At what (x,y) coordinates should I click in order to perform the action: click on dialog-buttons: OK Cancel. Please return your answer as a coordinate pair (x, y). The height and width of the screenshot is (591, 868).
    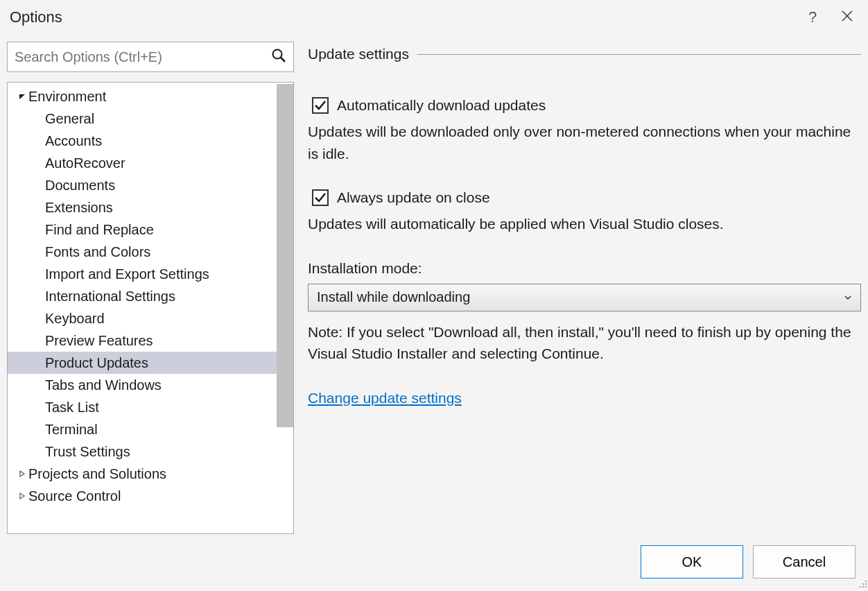
    Looking at the image, I should click on (748, 562).